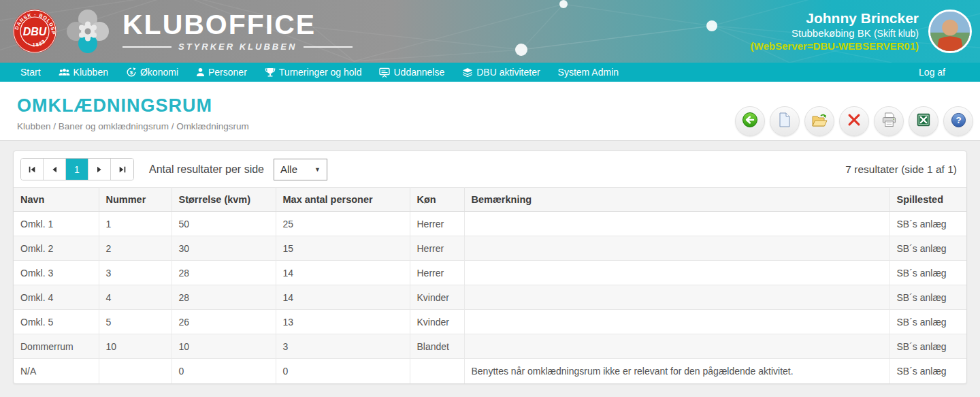  What do you see at coordinates (56, 200) in the screenshot?
I see `column-header-navn: Navn` at bounding box center [56, 200].